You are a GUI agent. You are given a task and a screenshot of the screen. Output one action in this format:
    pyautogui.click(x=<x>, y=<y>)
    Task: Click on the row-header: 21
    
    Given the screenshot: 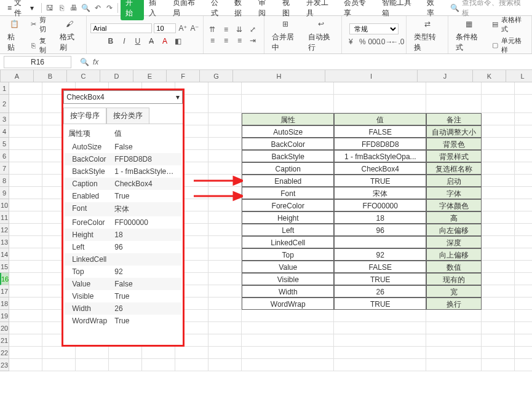 What is the action you would take?
    pyautogui.click(x=4, y=341)
    